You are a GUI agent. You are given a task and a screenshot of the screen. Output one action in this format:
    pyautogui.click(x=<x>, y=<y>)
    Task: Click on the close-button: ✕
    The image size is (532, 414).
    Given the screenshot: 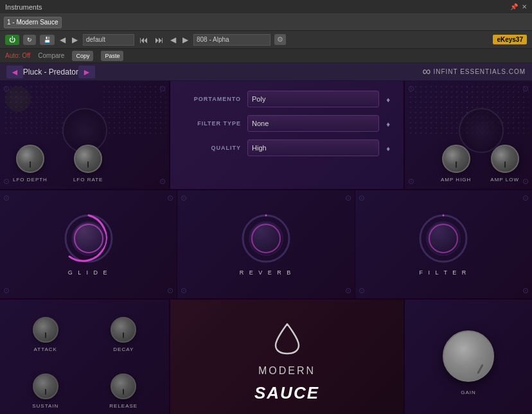 What is the action you would take?
    pyautogui.click(x=524, y=6)
    